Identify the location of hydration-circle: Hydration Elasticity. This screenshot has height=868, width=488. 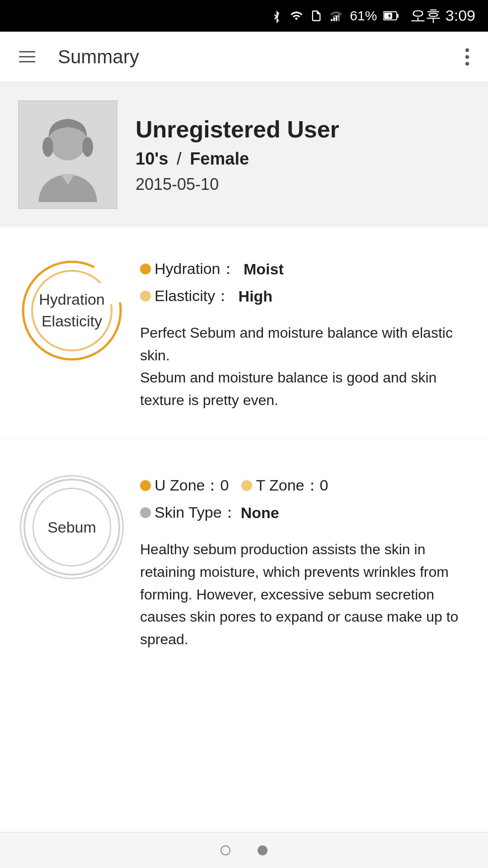
(72, 311).